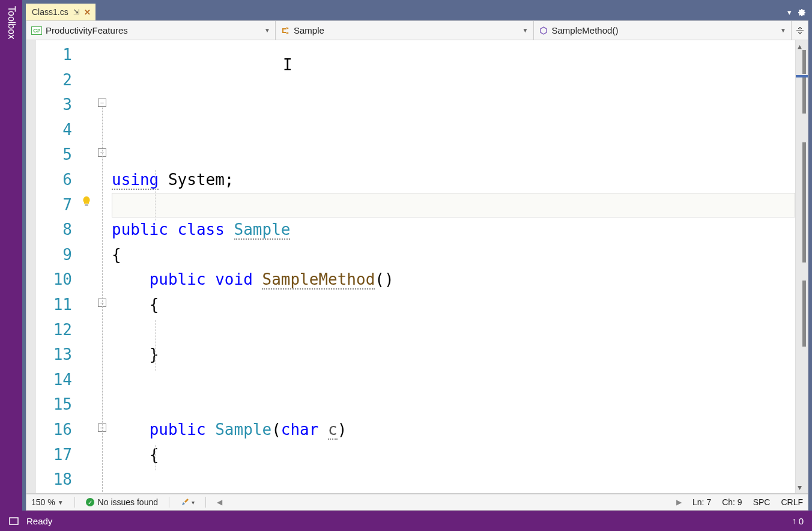 The image size is (812, 531). I want to click on member-dropdown: SampleMethod() ▼, so click(663, 30).